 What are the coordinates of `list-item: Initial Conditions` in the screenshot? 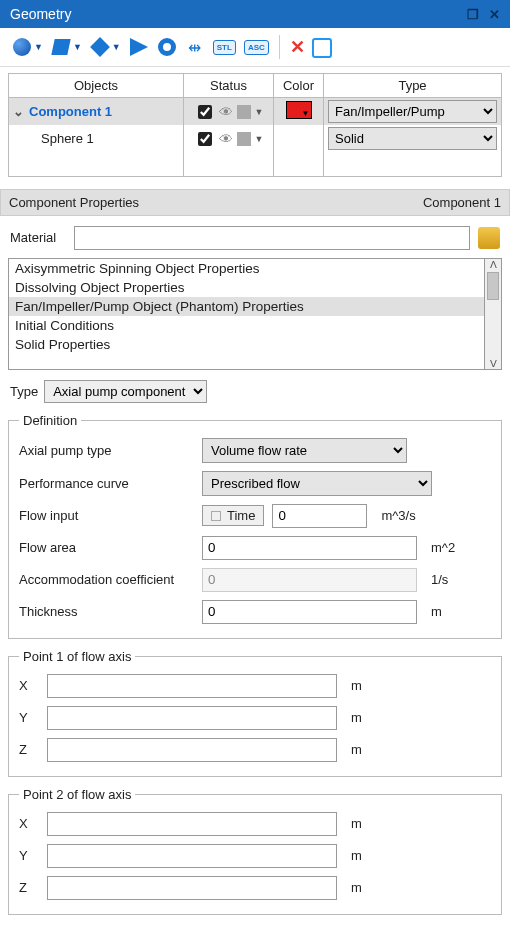 It's located at (246, 326).